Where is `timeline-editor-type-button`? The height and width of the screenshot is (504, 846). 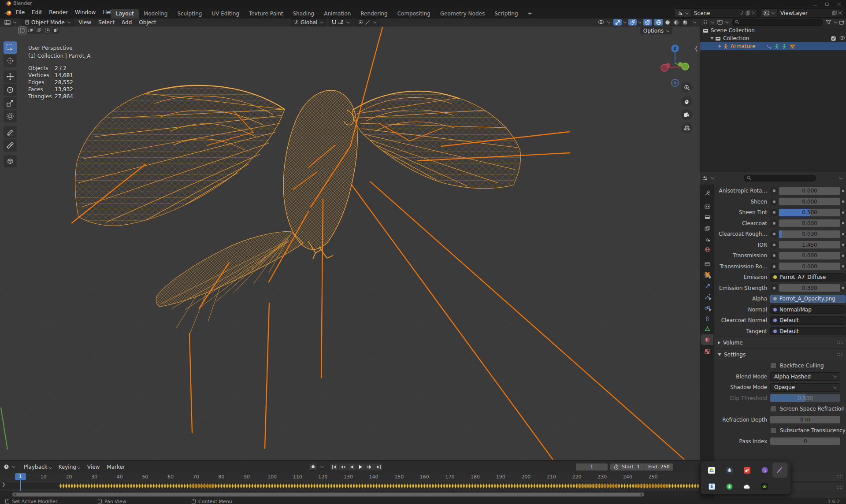 timeline-editor-type-button is located at coordinates (9, 467).